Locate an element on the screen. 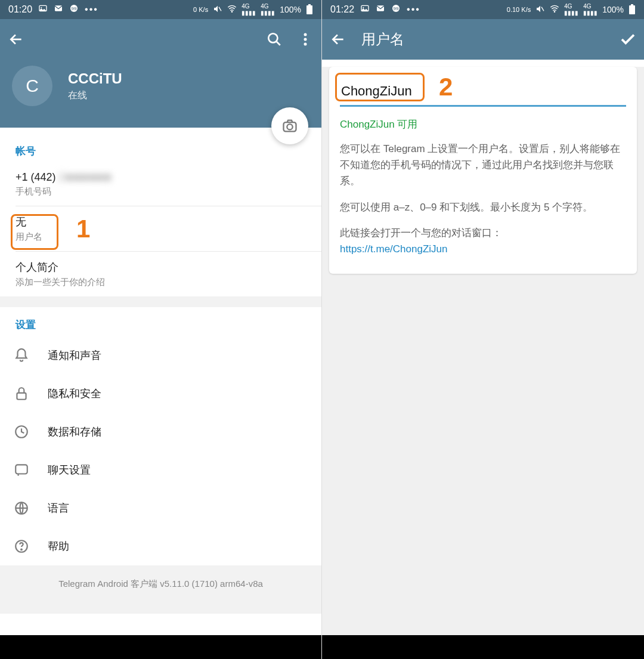 The height and width of the screenshot is (659, 644). search-button is located at coordinates (274, 39).